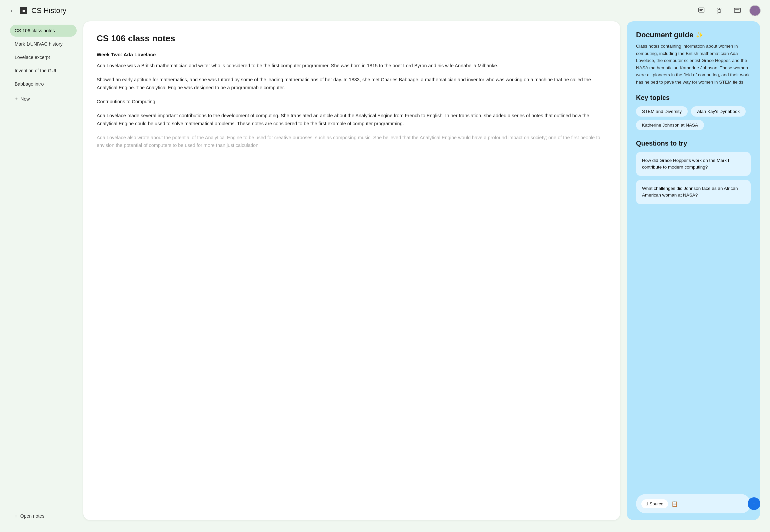 The image size is (770, 532). Describe the element at coordinates (351, 39) in the screenshot. I see `document-title: CS 106 class notes` at that location.